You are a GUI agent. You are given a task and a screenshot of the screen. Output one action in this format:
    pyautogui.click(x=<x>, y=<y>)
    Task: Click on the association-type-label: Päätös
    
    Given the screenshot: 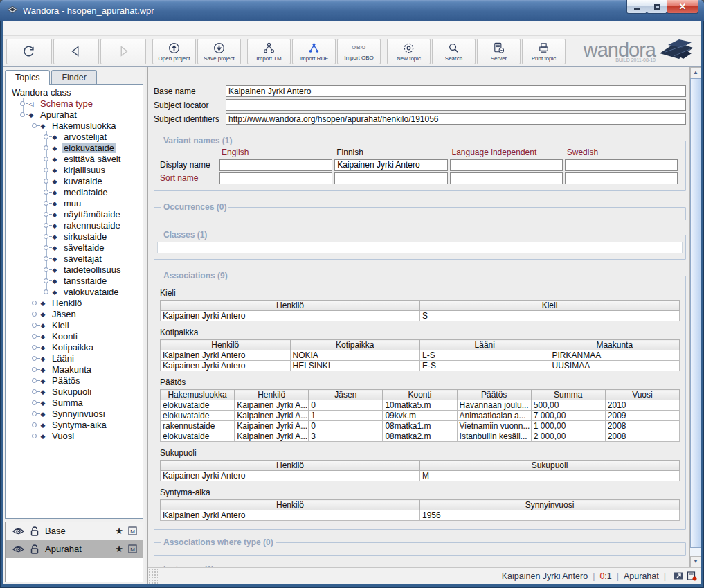 What is the action you would take?
    pyautogui.click(x=419, y=382)
    